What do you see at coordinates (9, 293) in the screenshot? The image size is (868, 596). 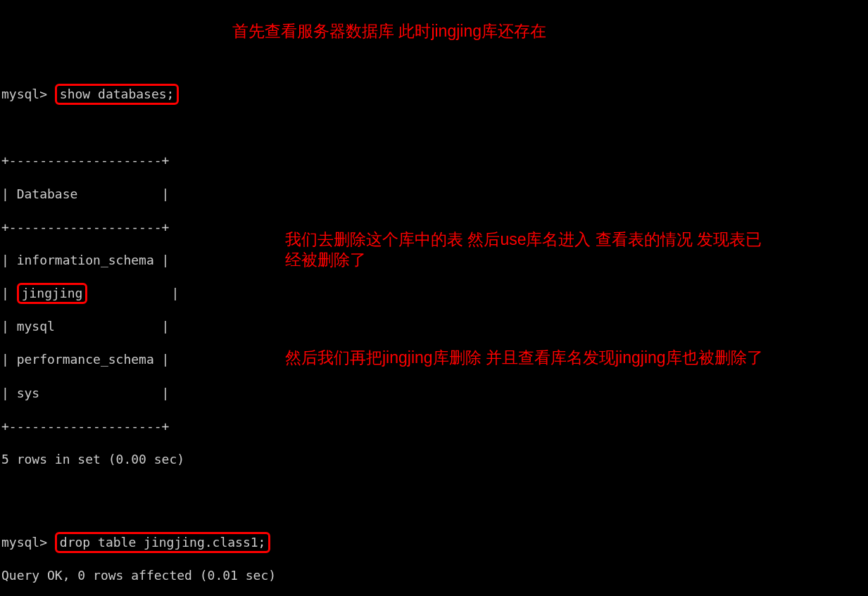 I see `tbl1-row1-open: |` at bounding box center [9, 293].